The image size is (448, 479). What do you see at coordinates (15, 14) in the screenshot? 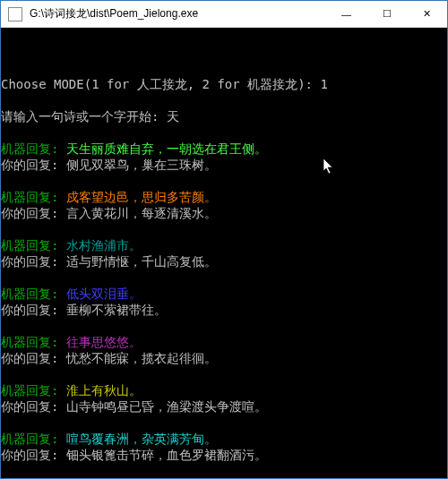
I see `app-icon` at bounding box center [15, 14].